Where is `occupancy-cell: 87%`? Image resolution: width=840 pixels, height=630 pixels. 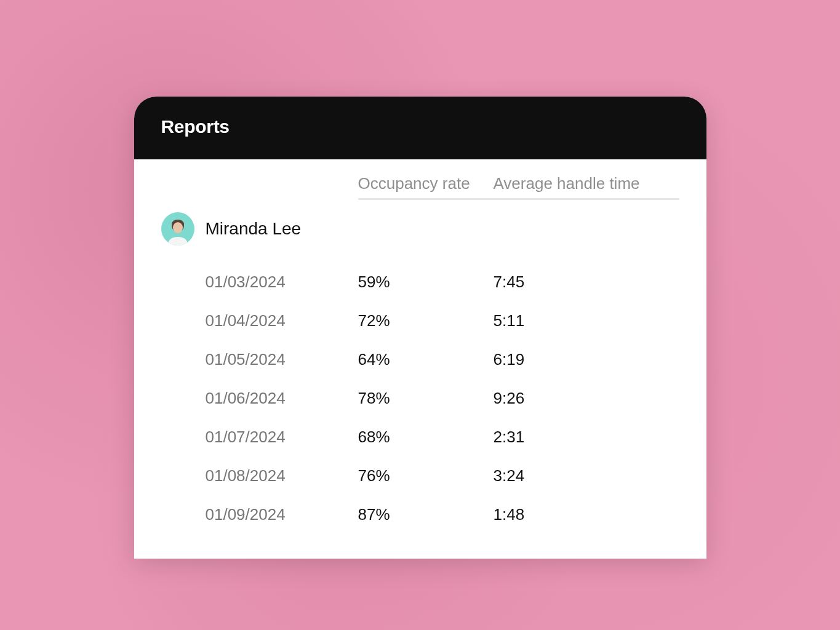
occupancy-cell: 87% is located at coordinates (426, 514).